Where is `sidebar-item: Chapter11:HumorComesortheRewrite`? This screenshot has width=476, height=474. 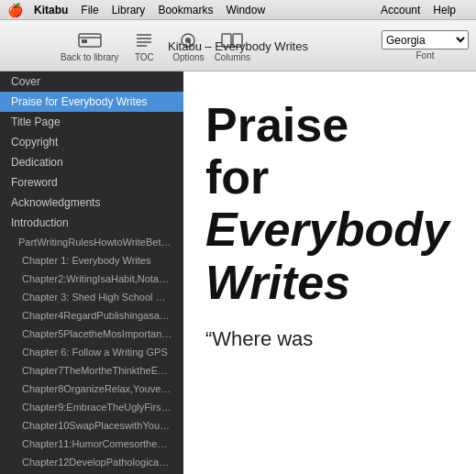 sidebar-item: Chapter11:HumorComesortheRewrite is located at coordinates (92, 444).